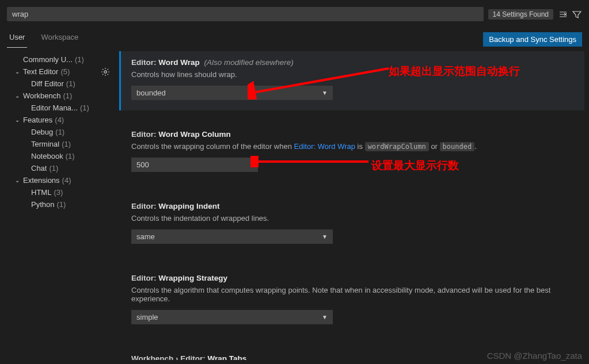 This screenshot has height=364, width=589. Describe the element at coordinates (41, 192) in the screenshot. I see `tree-label: HTML` at that location.